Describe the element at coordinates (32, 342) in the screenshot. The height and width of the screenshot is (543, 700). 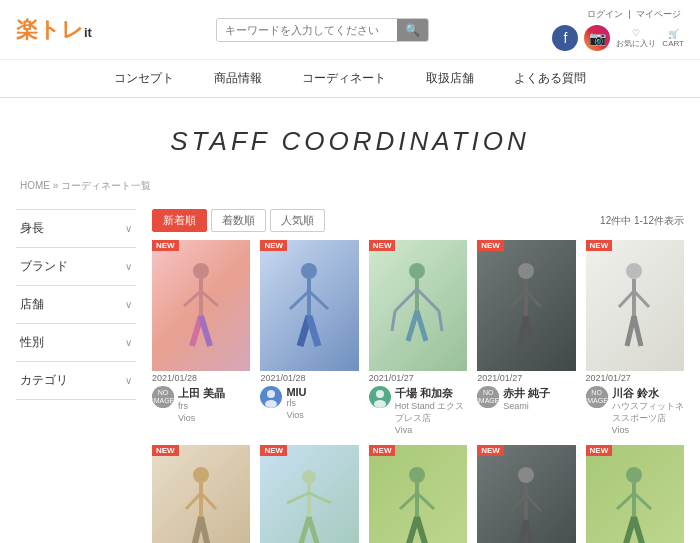
I see `sidebar-label-gender: 性別` at that location.